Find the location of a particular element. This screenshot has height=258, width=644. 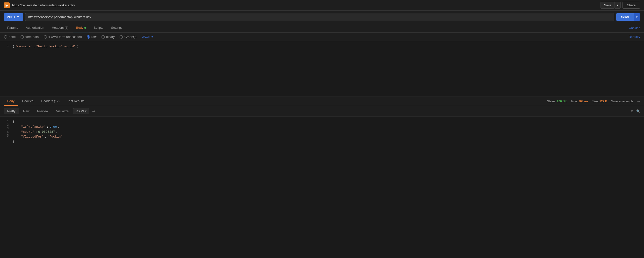

format-dropdown-icon: ▾ is located at coordinates (152, 37).